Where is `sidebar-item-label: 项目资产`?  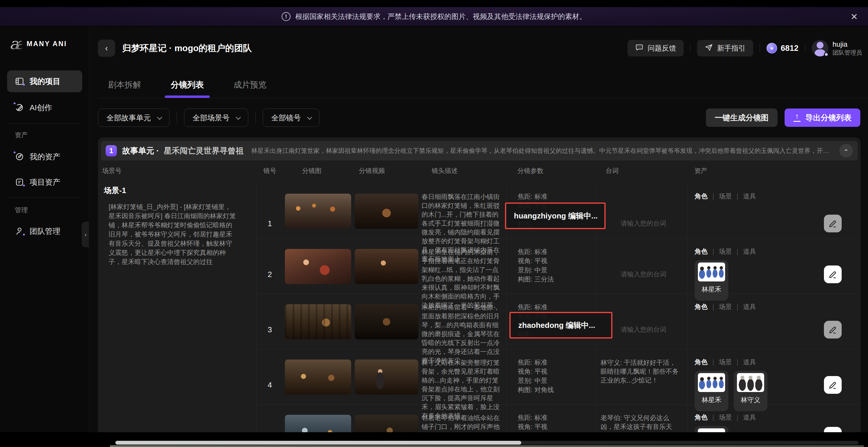 sidebar-item-label: 项目资产 is located at coordinates (45, 182).